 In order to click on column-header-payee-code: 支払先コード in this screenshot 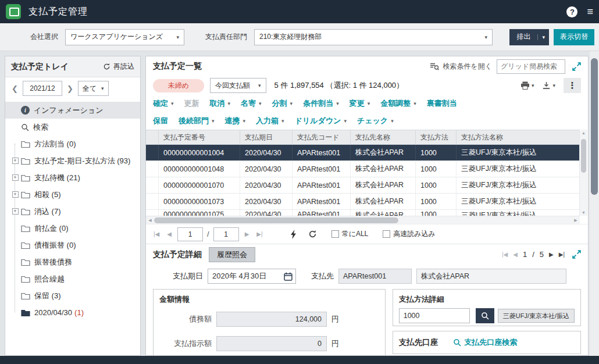, I will do `click(322, 137)`.